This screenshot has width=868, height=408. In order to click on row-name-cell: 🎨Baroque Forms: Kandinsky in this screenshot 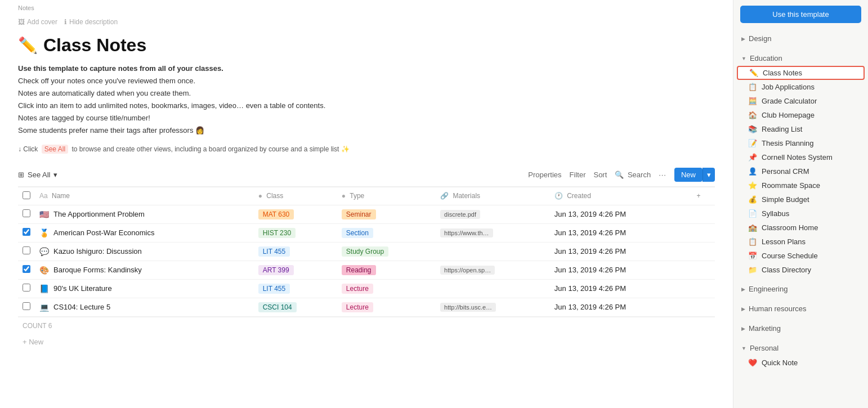, I will do `click(144, 270)`.